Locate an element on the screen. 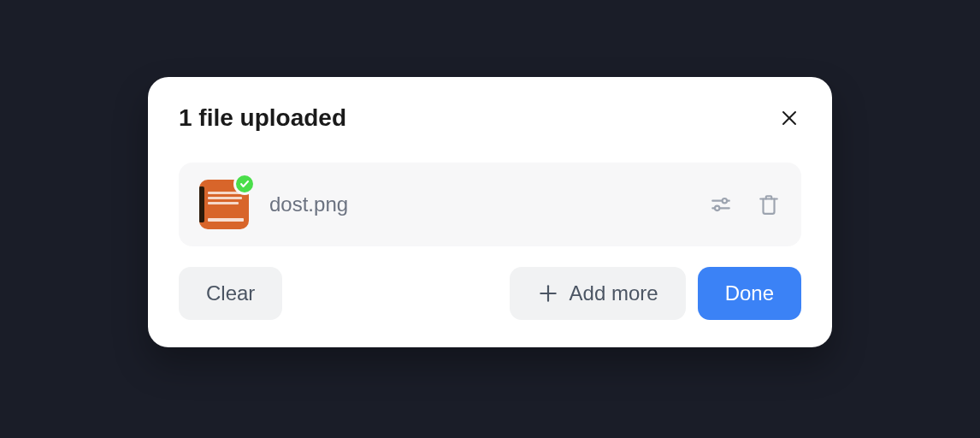 The width and height of the screenshot is (980, 438). add-more-button: Add more is located at coordinates (598, 293).